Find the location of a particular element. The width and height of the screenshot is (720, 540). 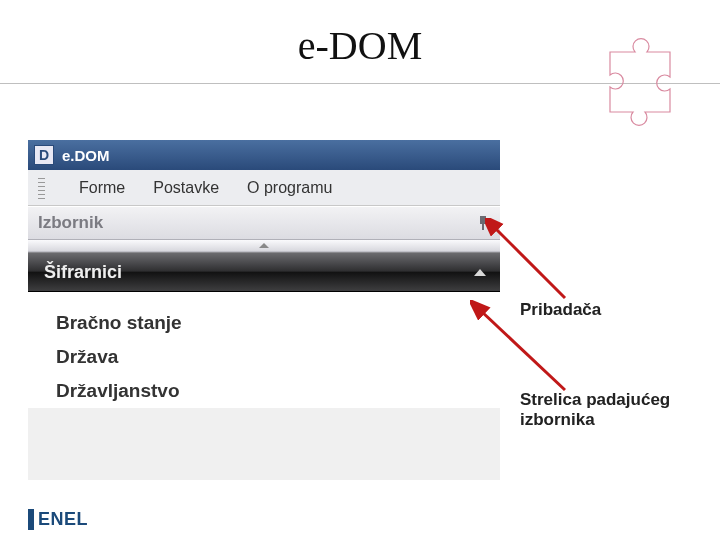

panel-title: Izbornik is located at coordinates (70, 223).